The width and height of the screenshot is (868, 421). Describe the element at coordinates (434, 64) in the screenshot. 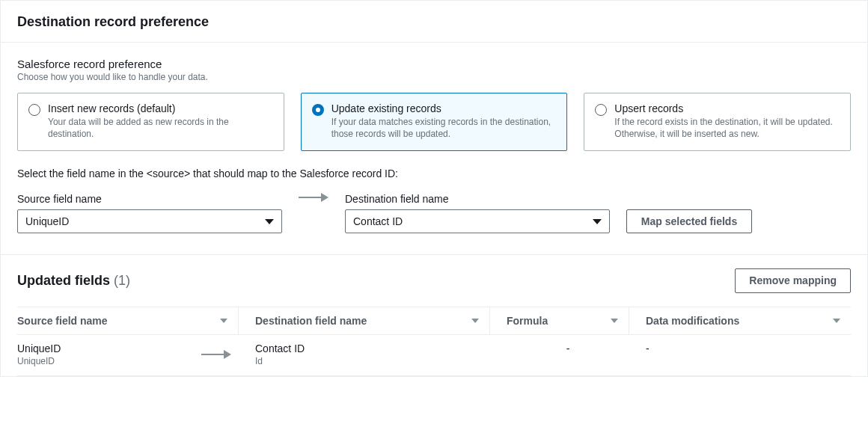

I see `pref-subtitle: Salesforce record preference` at that location.